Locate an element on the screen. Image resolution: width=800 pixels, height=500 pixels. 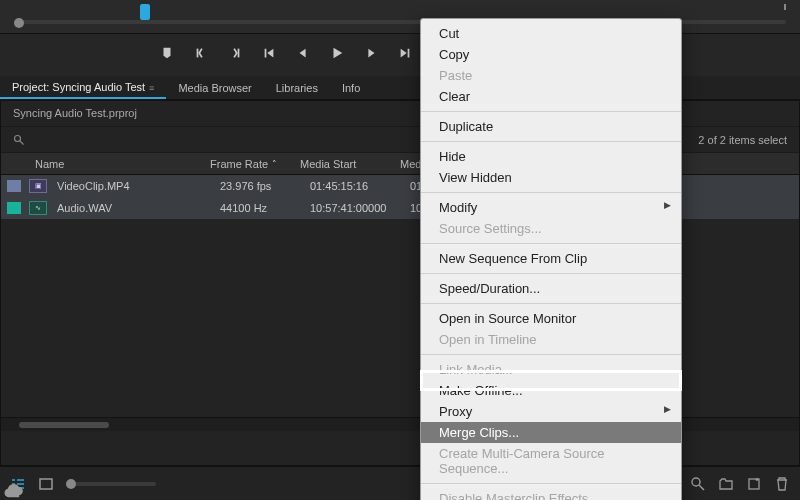
search-icon is located at coordinates (19, 140).